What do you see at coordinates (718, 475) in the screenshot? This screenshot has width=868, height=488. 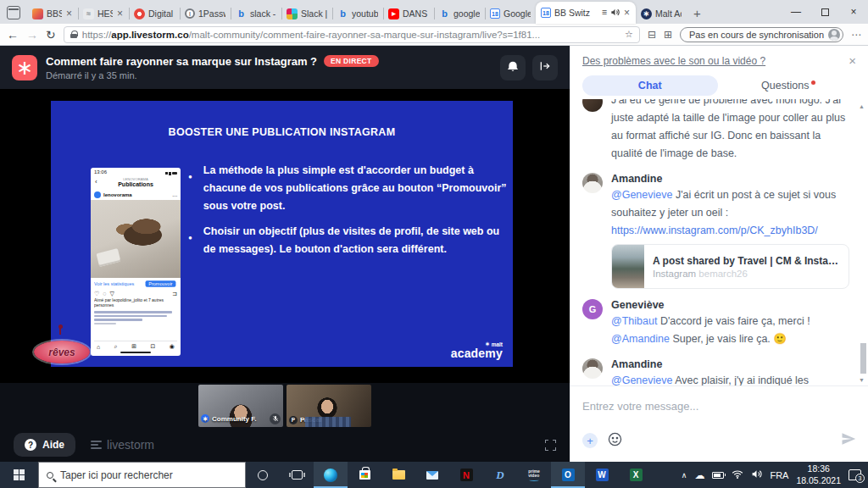 I see `battery-icon` at bounding box center [718, 475].